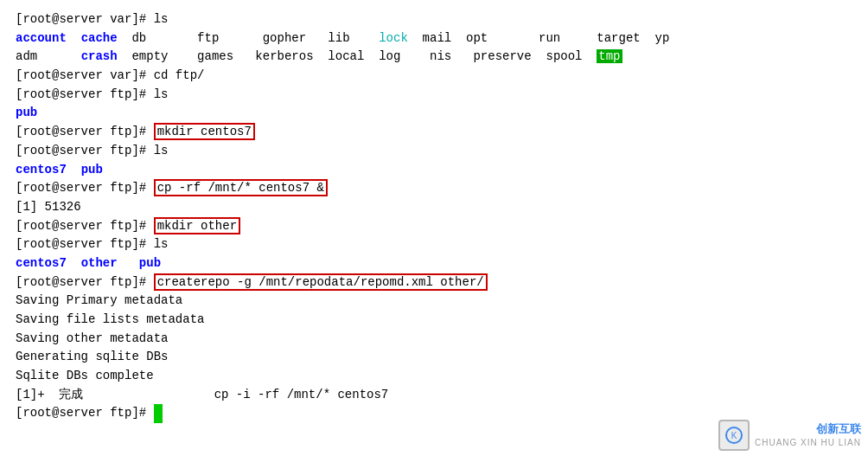  What do you see at coordinates (284, 38) in the screenshot?
I see `dir-gopher: gopher` at bounding box center [284, 38].